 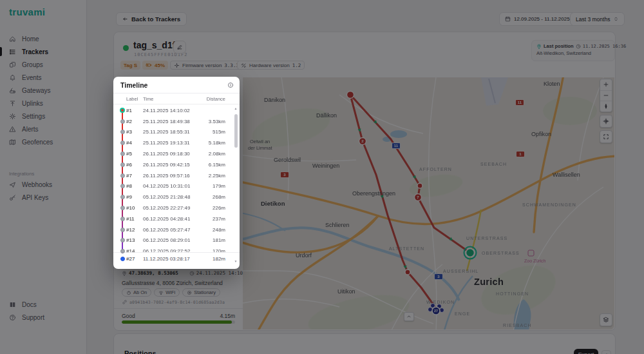 What do you see at coordinates (211, 208) in the screenshot?
I see `timeline-row-distance: 226m` at bounding box center [211, 208].